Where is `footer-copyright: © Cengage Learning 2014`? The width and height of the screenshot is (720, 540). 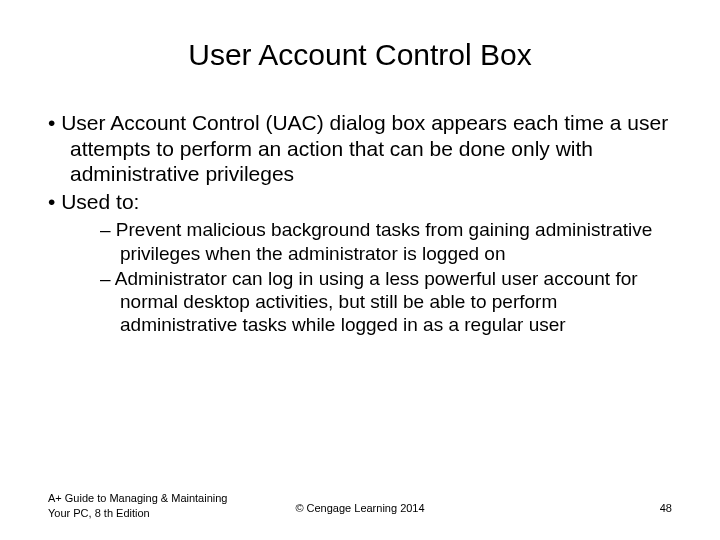
footer-copyright: © Cengage Learning 2014 is located at coordinates (360, 508).